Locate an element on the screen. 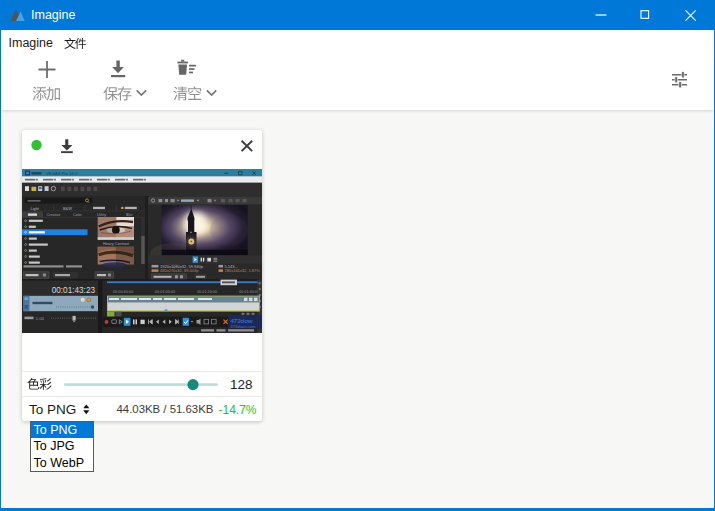  svg-text: Utility is located at coordinates (102, 215).